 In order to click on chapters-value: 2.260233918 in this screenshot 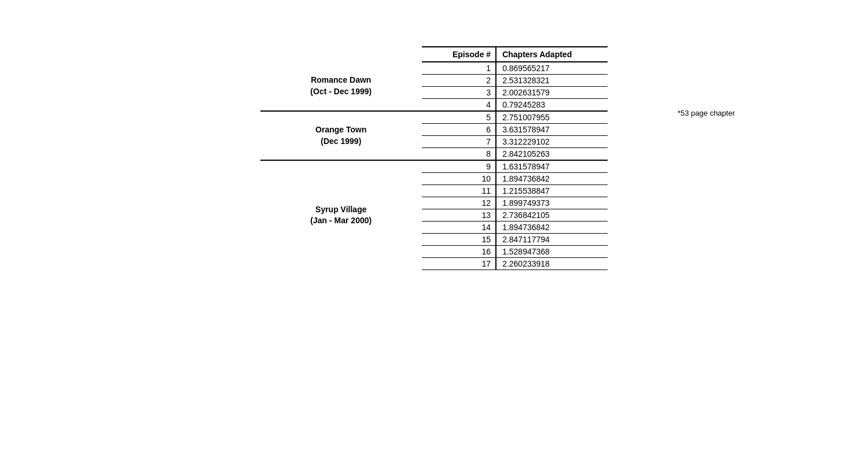, I will do `click(552, 264)`.